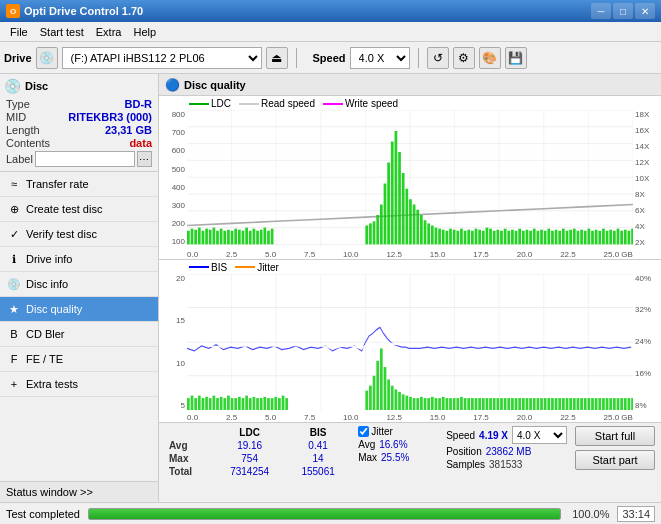  Describe the element at coordinates (85, 159) in the screenshot. I see `disc-label-input` at that location.